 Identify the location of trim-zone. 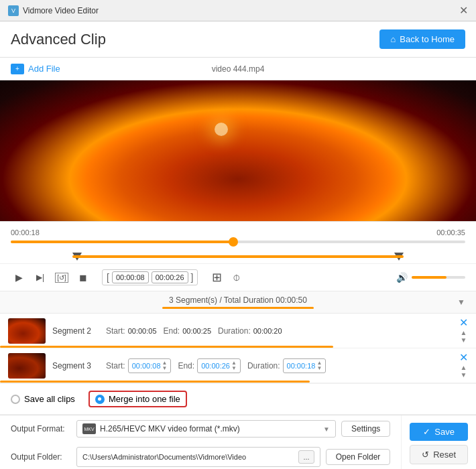
(238, 257).